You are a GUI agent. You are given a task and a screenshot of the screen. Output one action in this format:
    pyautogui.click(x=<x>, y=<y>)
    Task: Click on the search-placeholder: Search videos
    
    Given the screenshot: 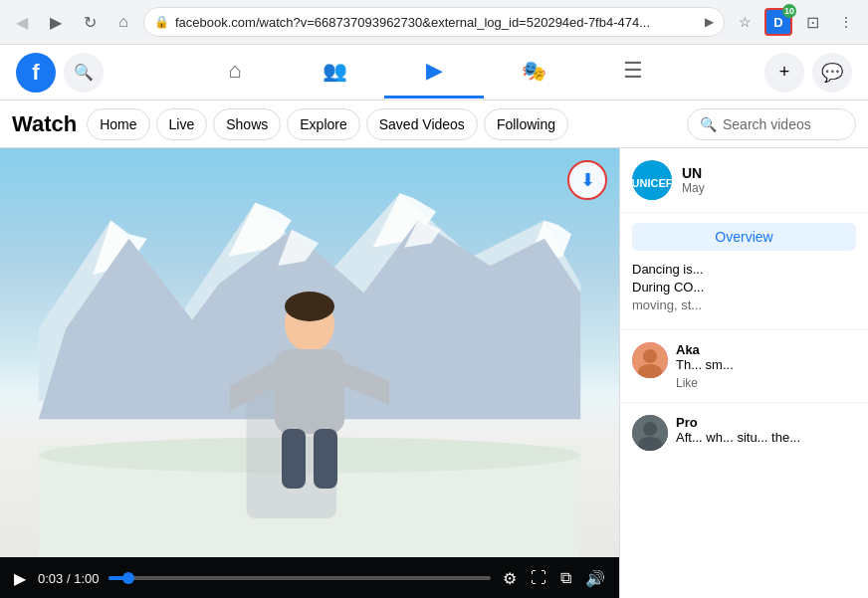 What is the action you would take?
    pyautogui.click(x=766, y=124)
    